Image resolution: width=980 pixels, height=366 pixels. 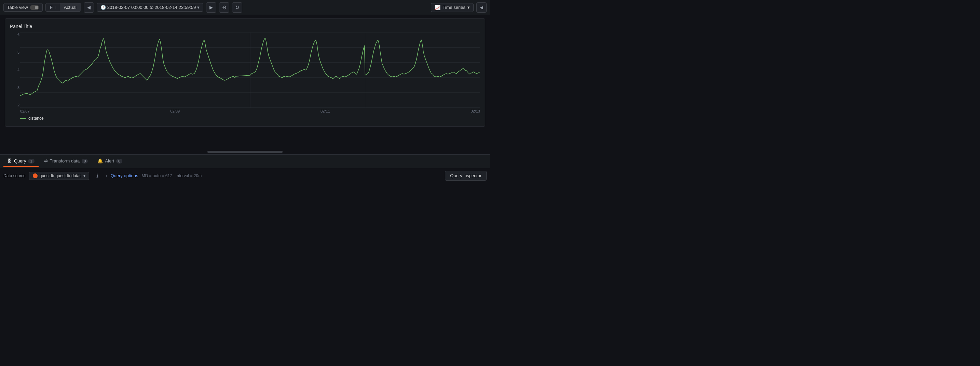 I want to click on collapse-right-button: ◀, so click(x=482, y=8).